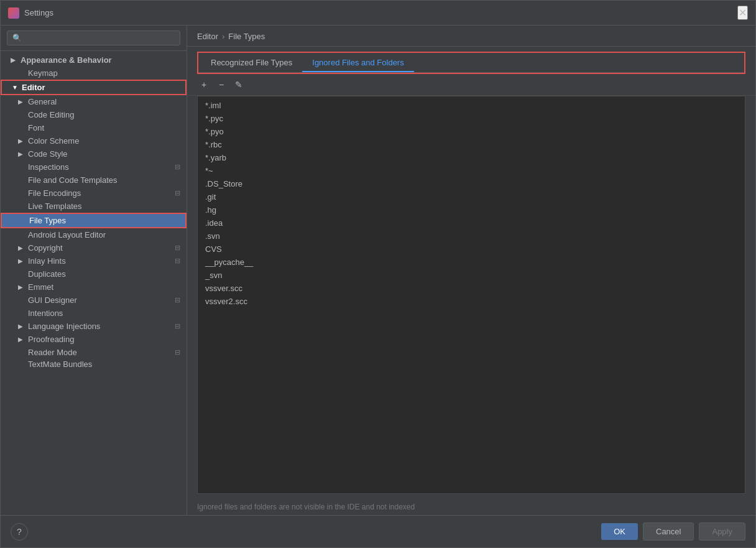  I want to click on tab-section: Recognized File Types Ignored Files and …, so click(471, 63).